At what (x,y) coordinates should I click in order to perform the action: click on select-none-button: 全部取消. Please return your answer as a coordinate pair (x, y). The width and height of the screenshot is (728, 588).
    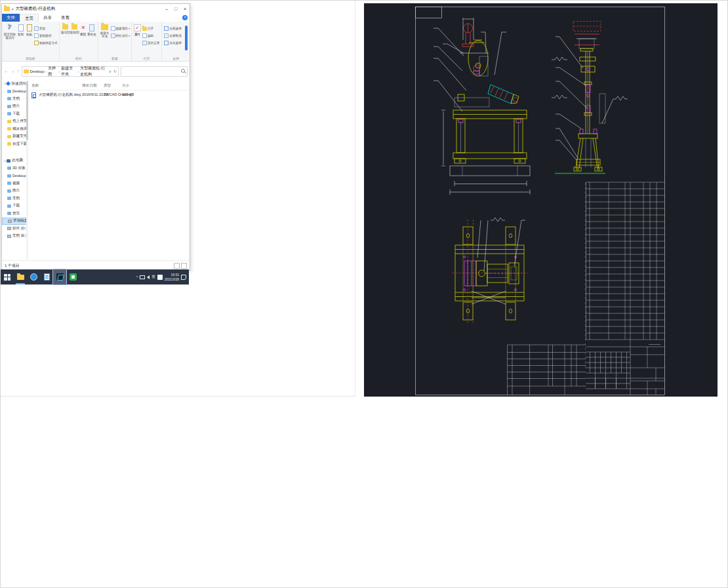
    Looking at the image, I should click on (172, 35).